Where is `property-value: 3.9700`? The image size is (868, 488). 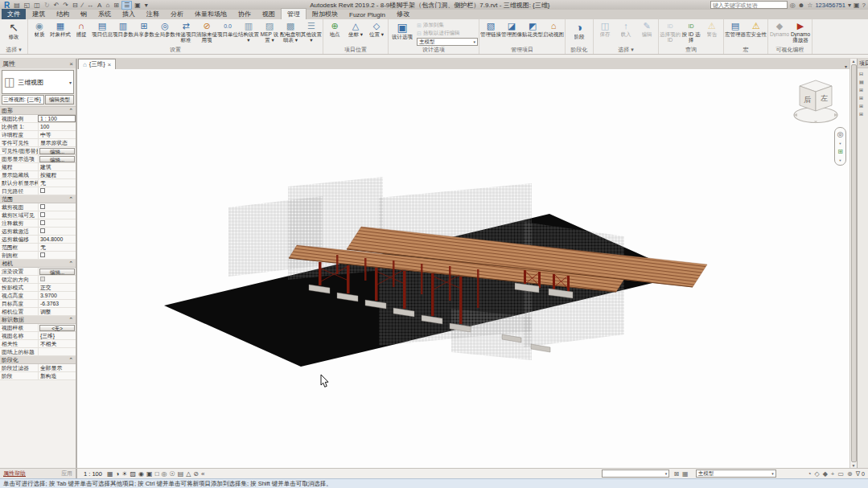
property-value: 3.9700 is located at coordinates (56, 296).